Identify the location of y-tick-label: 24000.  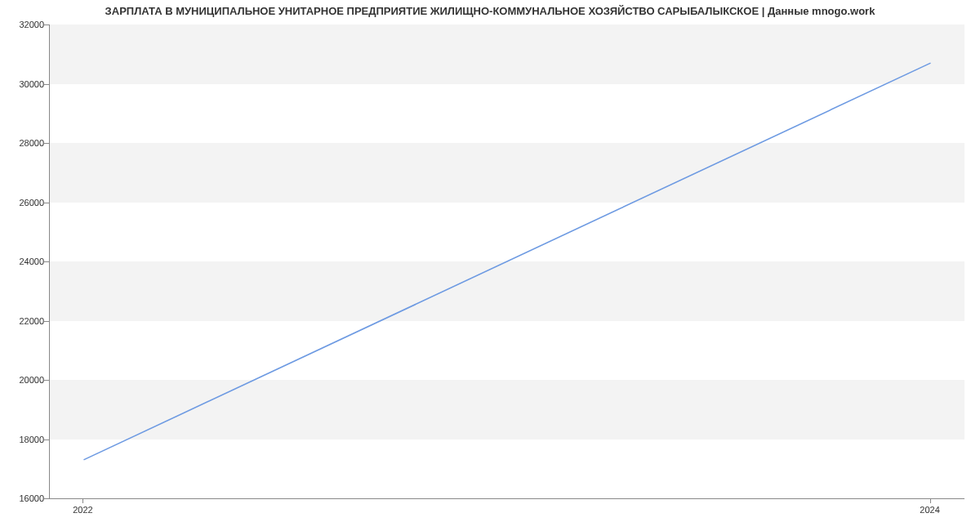
(31, 261).